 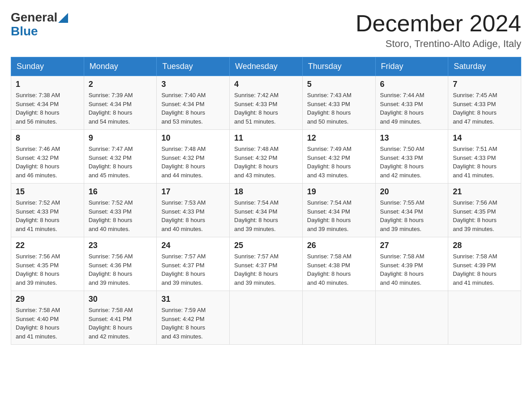 What do you see at coordinates (412, 84) in the screenshot?
I see `day-number-6: 6` at bounding box center [412, 84].